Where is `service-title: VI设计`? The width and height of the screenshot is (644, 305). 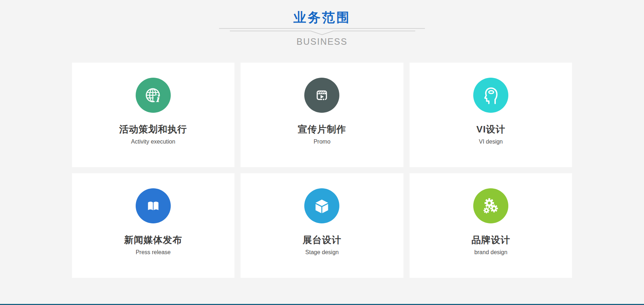
service-title: VI设计 is located at coordinates (491, 129).